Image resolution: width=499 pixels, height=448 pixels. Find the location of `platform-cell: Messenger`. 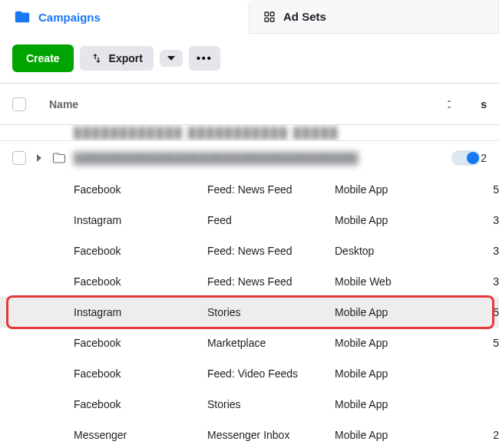

platform-cell: Messenger is located at coordinates (140, 435).